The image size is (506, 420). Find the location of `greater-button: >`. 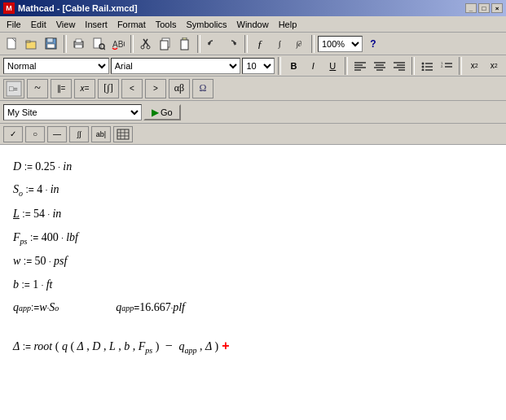

greater-button: > is located at coordinates (156, 89).